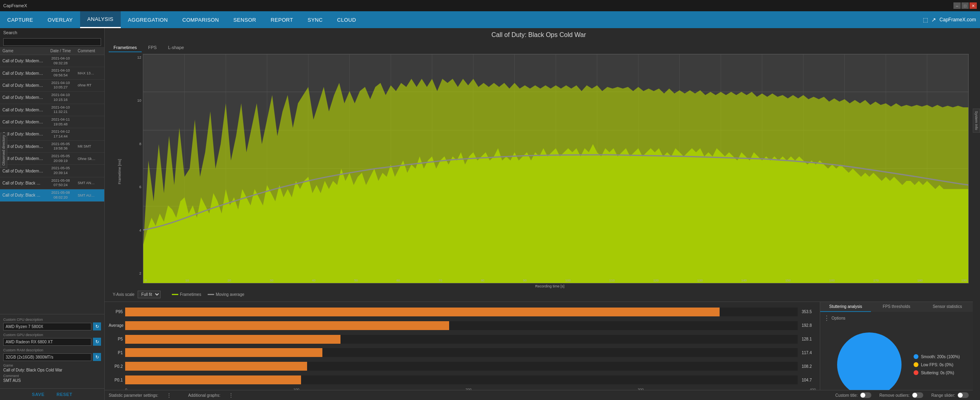 This screenshot has width=980, height=400. I want to click on nav-item-report: REPORT, so click(282, 20).